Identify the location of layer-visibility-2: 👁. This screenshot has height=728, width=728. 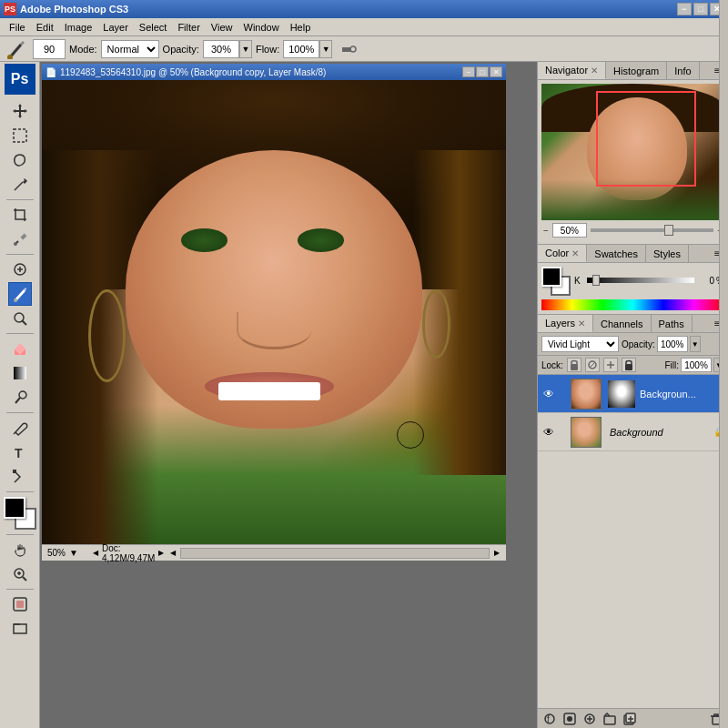
(549, 432).